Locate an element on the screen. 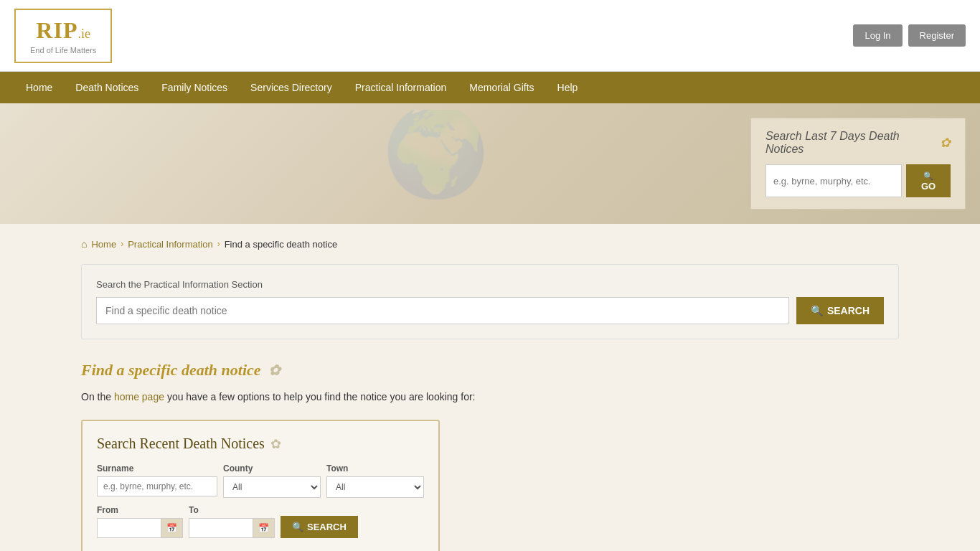 This screenshot has width=980, height=551. to-input-wrap: 12/09/2013 📅 is located at coordinates (232, 528).